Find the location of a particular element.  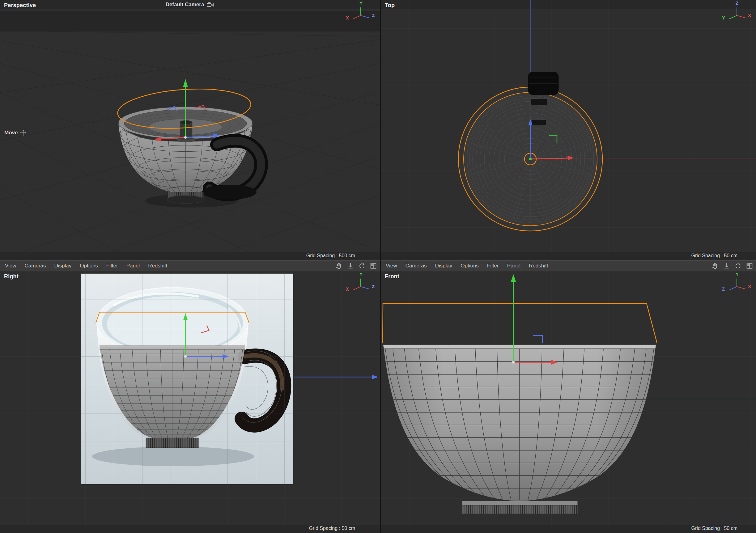

model-rim-band is located at coordinates (172, 347).